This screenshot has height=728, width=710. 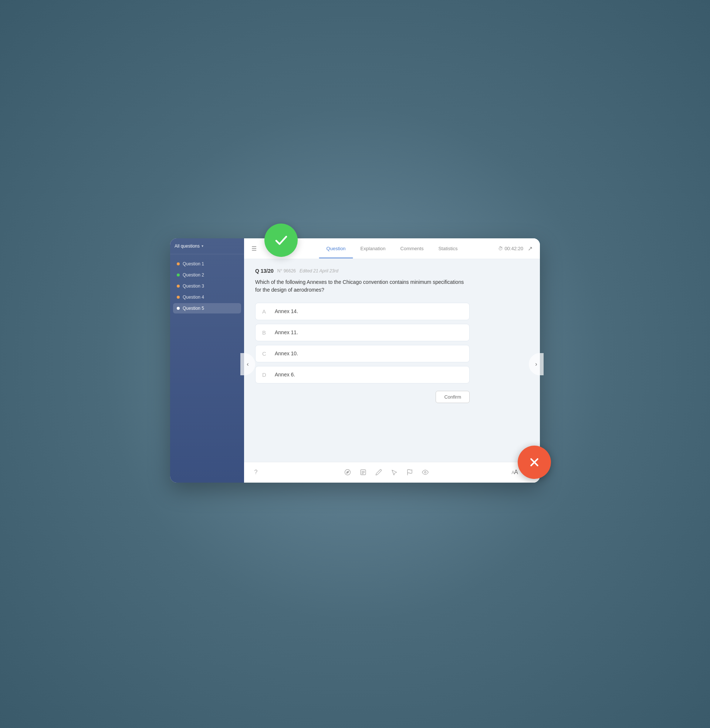 I want to click on tab-question: Question, so click(x=336, y=249).